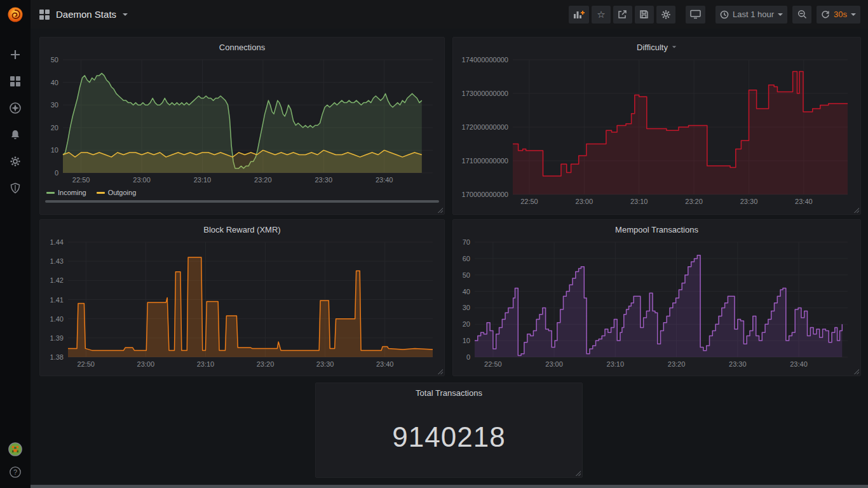 The width and height of the screenshot is (868, 488). What do you see at coordinates (15, 108) in the screenshot?
I see `explore-icon` at bounding box center [15, 108].